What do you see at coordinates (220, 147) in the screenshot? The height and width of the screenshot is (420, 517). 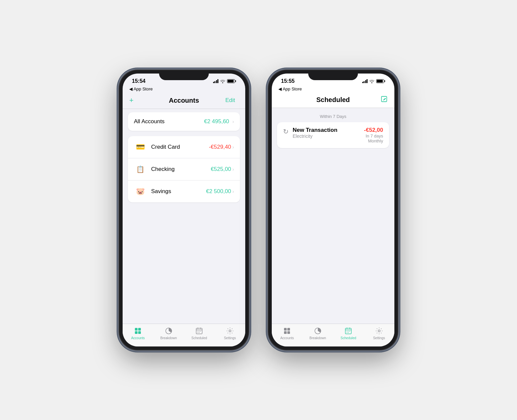 I see `credit-card-amount: -€529,40` at bounding box center [220, 147].